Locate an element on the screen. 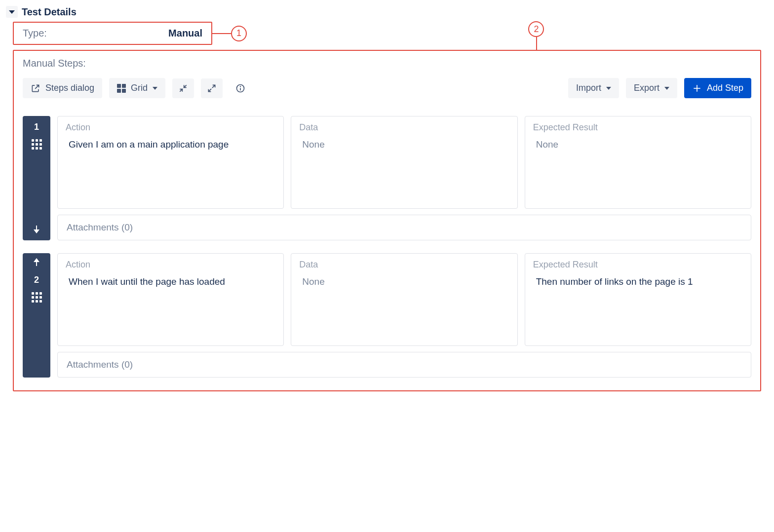 The image size is (774, 532). expand-icon is located at coordinates (212, 88).